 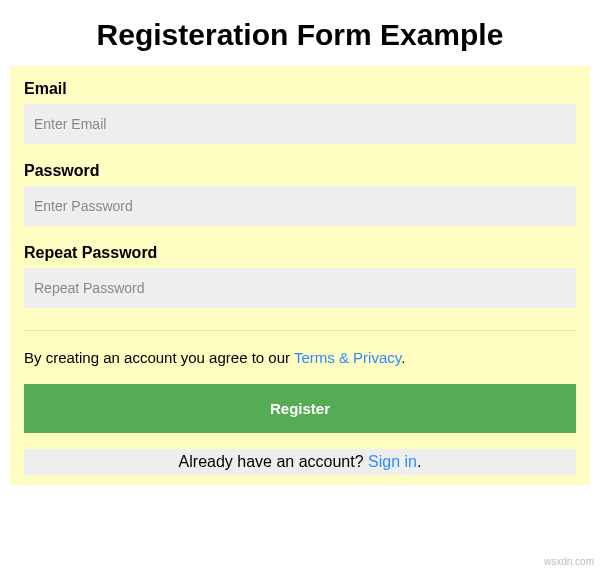 What do you see at coordinates (300, 462) in the screenshot?
I see `signin-row: Already have an account? Sign in.` at bounding box center [300, 462].